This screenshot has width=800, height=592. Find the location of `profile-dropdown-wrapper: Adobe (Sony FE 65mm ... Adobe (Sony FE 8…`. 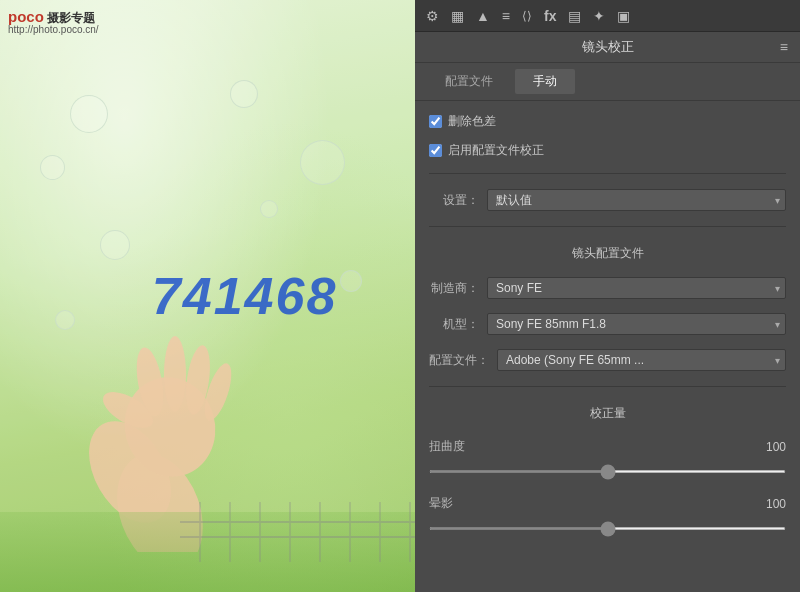

profile-dropdown-wrapper: Adobe (Sony FE 65mm ... Adobe (Sony FE 8… is located at coordinates (642, 360).